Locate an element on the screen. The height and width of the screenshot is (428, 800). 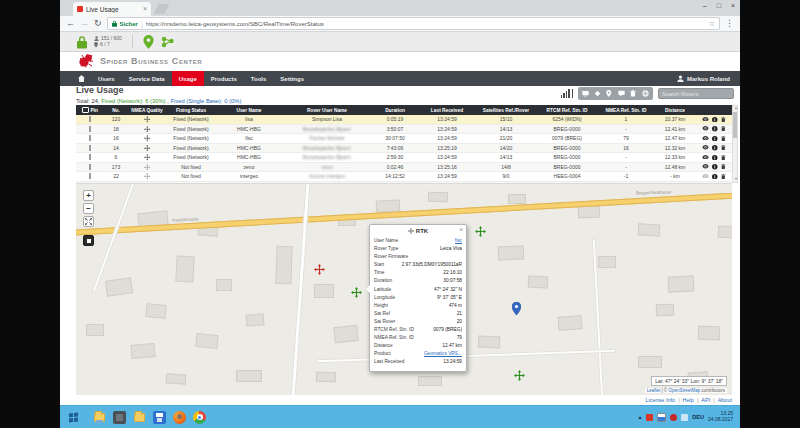
scroll-down-icon is located at coordinates (736, 180).